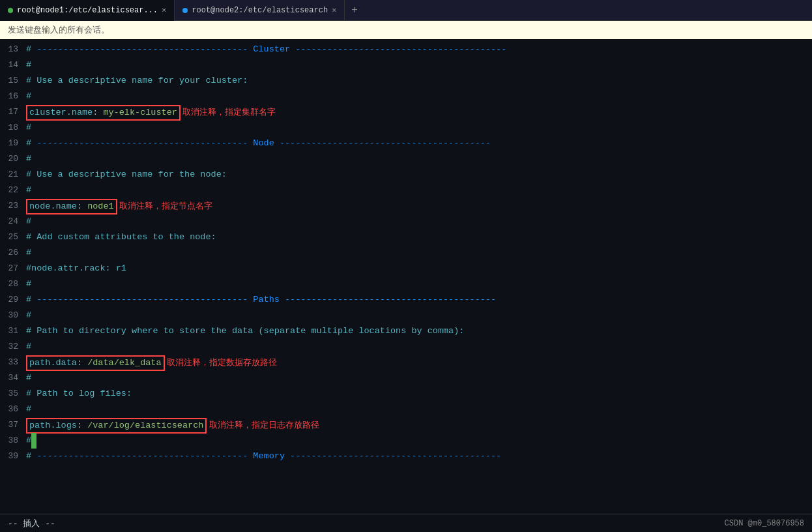 The image size is (812, 532). What do you see at coordinates (419, 378) in the screenshot?
I see `line-content-34: #` at bounding box center [419, 378].